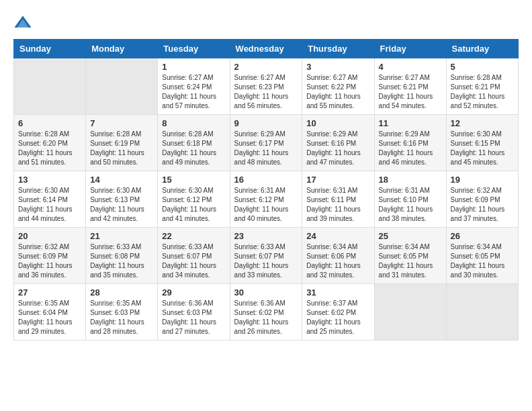  What do you see at coordinates (482, 180) in the screenshot?
I see `day-number: 19` at bounding box center [482, 180].